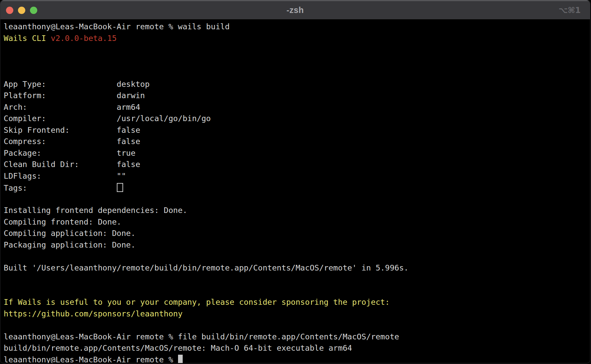 The image size is (591, 364). I want to click on terminal-line: leaanthony@Leas-MacBook-Air remote %, so click(295, 359).